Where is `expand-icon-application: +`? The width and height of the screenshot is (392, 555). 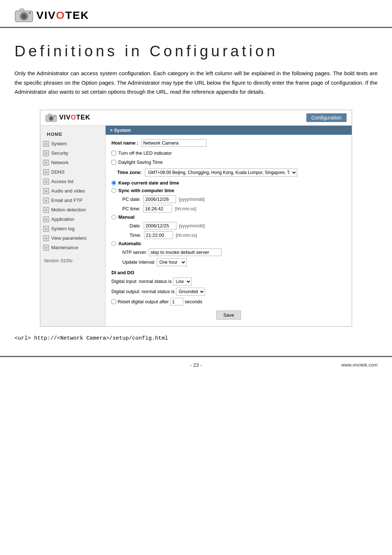 expand-icon-application: + is located at coordinates (46, 219).